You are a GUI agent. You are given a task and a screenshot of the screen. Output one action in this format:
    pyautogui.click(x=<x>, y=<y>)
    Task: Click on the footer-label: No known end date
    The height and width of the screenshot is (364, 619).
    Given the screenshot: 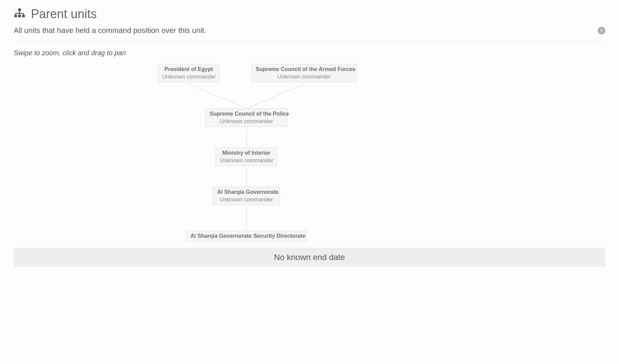 What is the action you would take?
    pyautogui.click(x=310, y=257)
    